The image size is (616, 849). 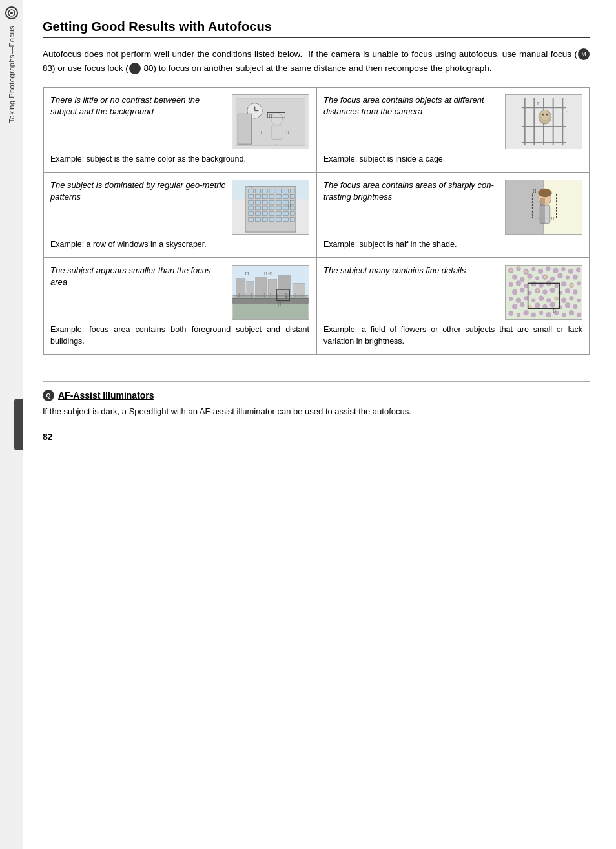 I want to click on page-title: Getting Good Results with Autofocus, so click(x=316, y=28).